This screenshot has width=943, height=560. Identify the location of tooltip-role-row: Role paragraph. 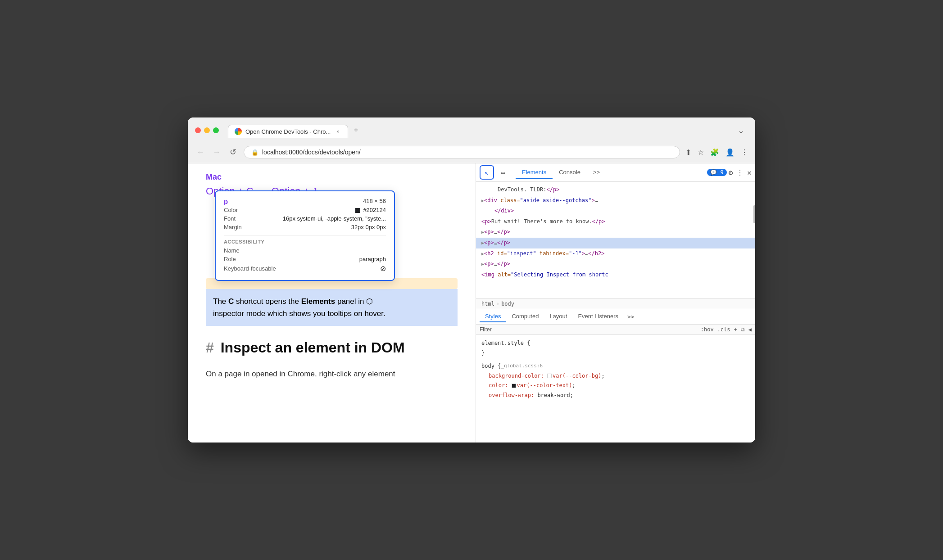
(305, 259).